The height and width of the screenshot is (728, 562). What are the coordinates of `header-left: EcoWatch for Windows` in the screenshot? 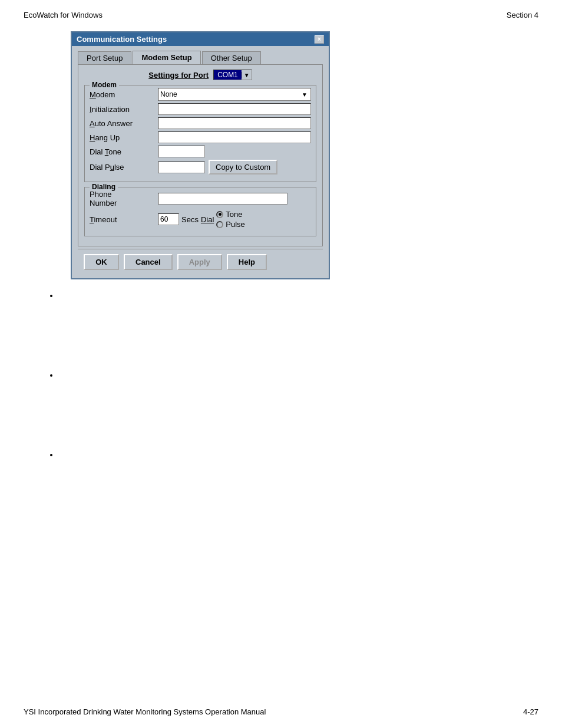 It's located at (63, 15).